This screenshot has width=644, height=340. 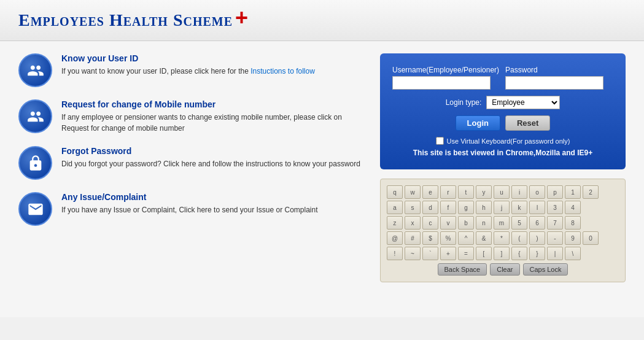 What do you see at coordinates (188, 71) in the screenshot?
I see `know-user-id-description: If you want to know your user ID, please…` at bounding box center [188, 71].